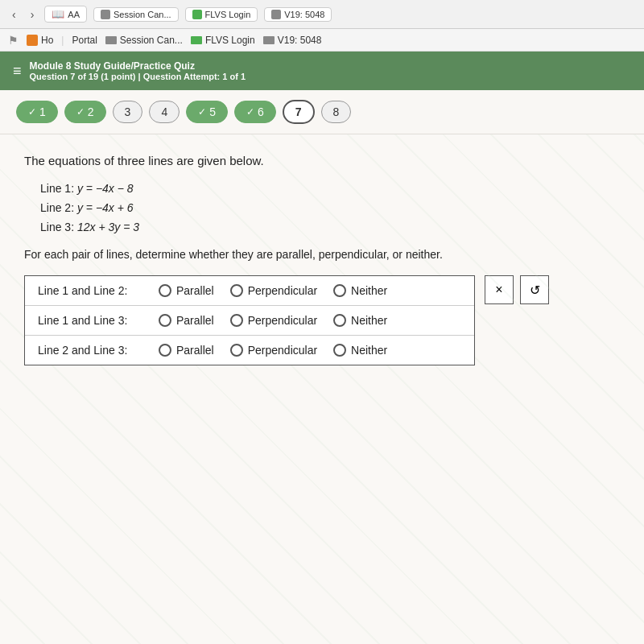  What do you see at coordinates (32, 14) in the screenshot?
I see `forward-button: ›` at bounding box center [32, 14].